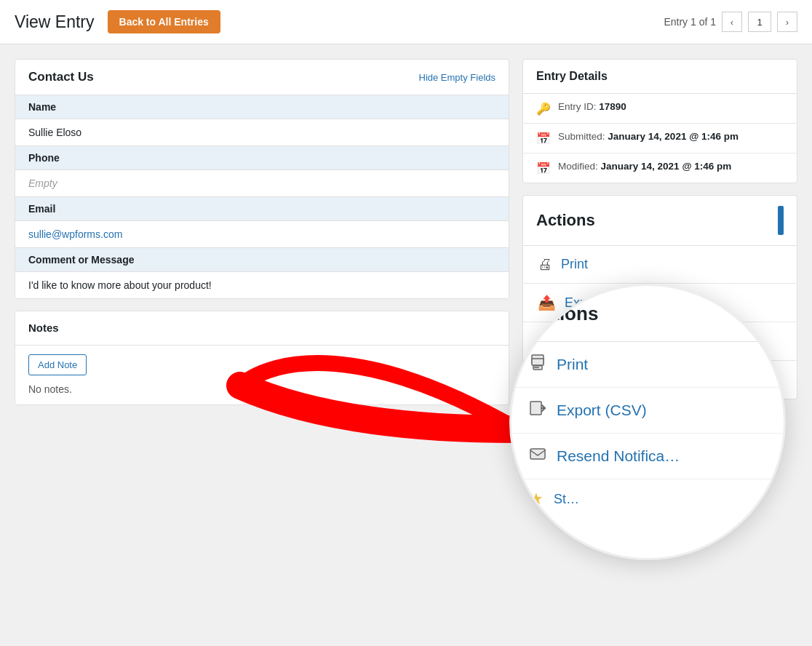 The width and height of the screenshot is (812, 646). I want to click on comment-label: Comment or Message, so click(262, 260).